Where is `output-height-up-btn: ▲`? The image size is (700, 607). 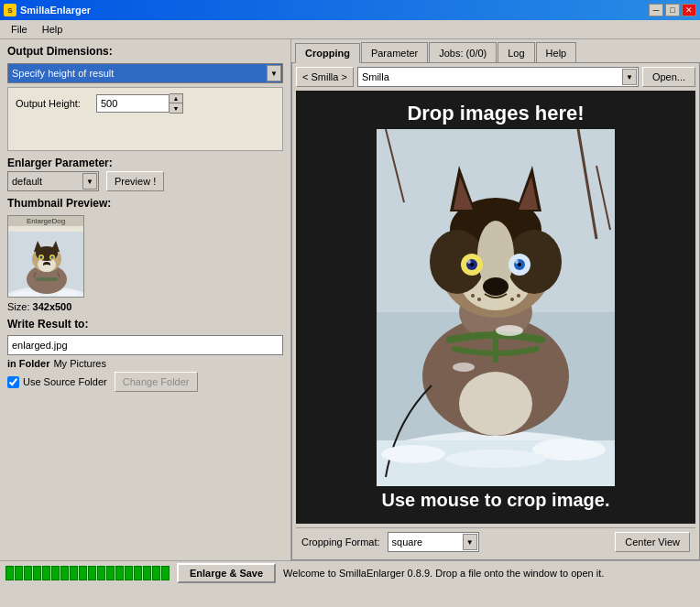 output-height-up-btn: ▲ is located at coordinates (176, 99).